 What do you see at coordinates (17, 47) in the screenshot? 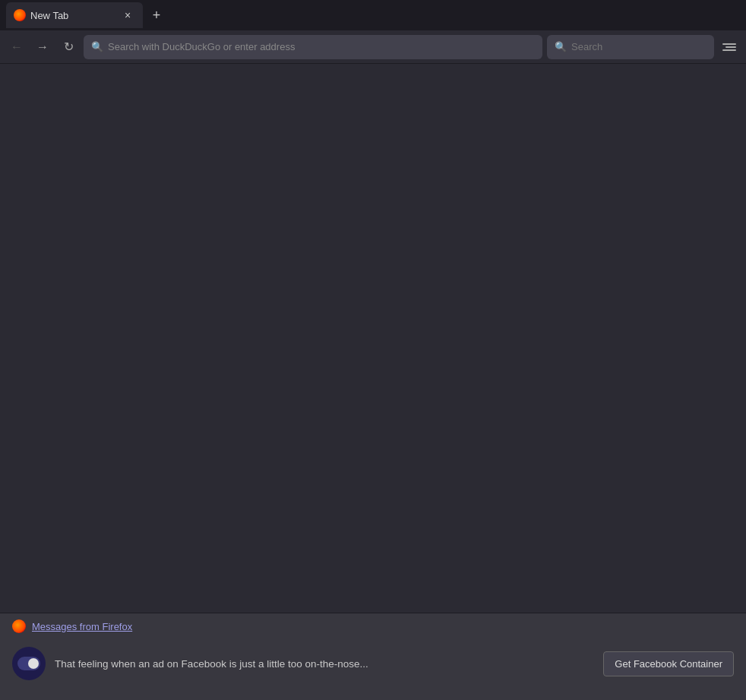
I see `back-button: ←` at bounding box center [17, 47].